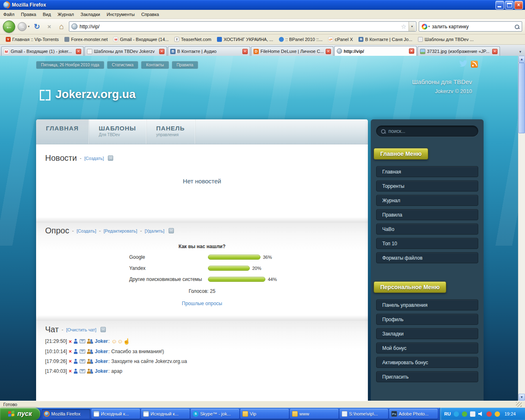 The width and height of the screenshot is (525, 420). What do you see at coordinates (66, 14) in the screenshot?
I see `menu-history: Журнал` at bounding box center [66, 14].